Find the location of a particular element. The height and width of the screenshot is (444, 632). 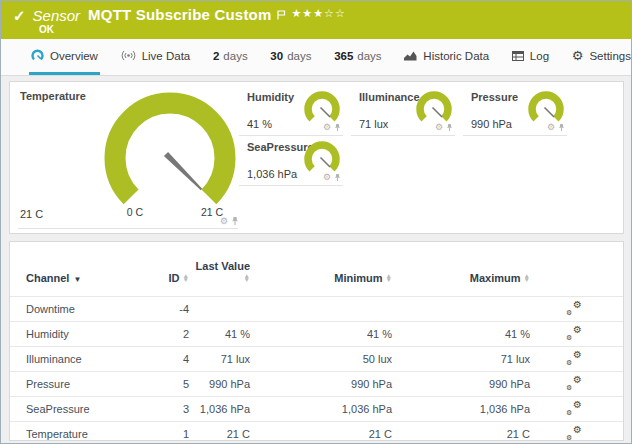

cell-last-value: 21 C is located at coordinates (220, 434).